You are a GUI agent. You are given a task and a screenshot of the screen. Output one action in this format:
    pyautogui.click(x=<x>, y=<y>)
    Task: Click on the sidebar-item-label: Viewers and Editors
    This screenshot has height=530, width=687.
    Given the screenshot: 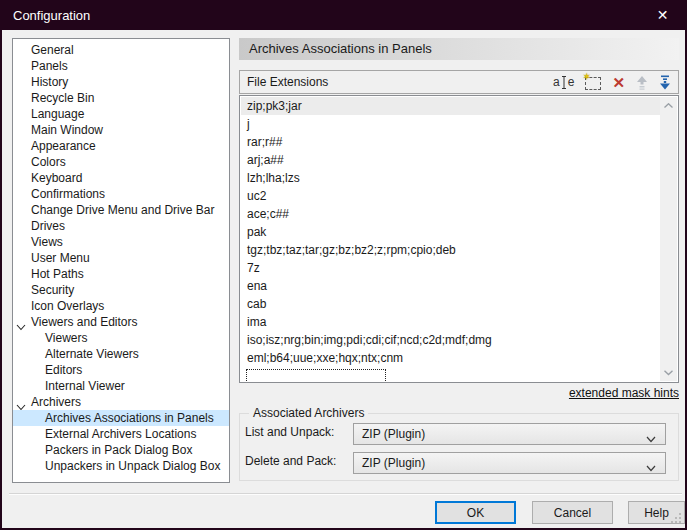 What is the action you would take?
    pyautogui.click(x=84, y=322)
    